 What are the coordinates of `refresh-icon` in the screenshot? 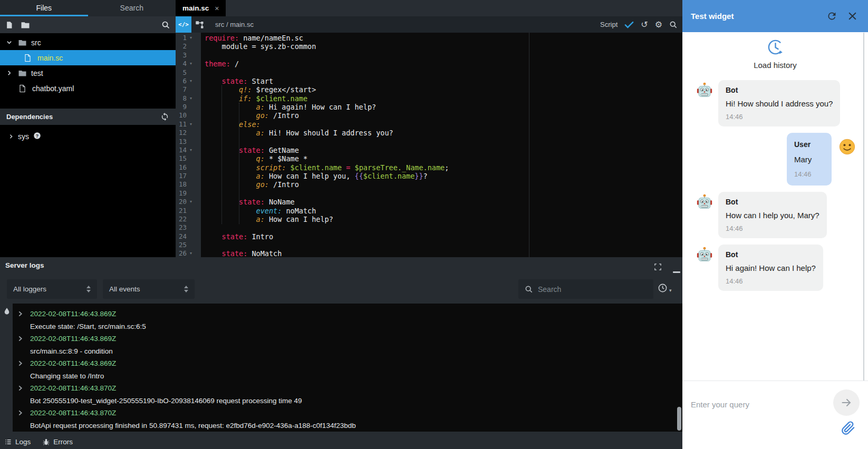 It's located at (832, 16).